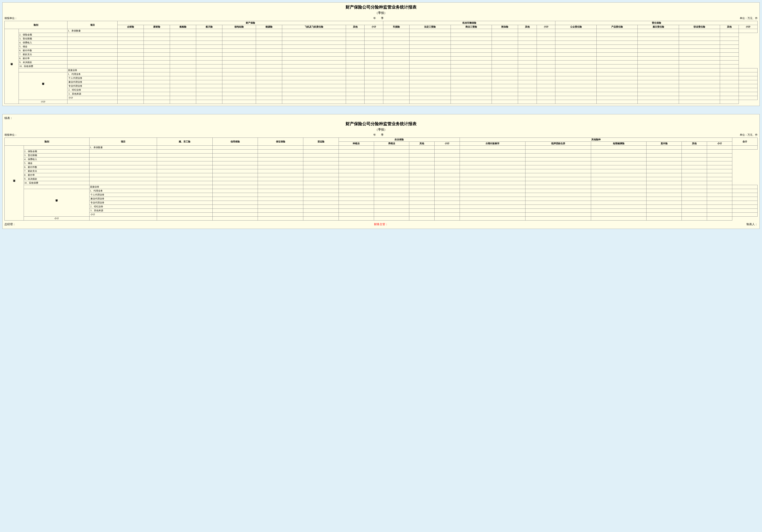 The image size is (762, 532). What do you see at coordinates (381, 224) in the screenshot?
I see `footer-line: 总经理： 财务主管： 制表人：` at bounding box center [381, 224].